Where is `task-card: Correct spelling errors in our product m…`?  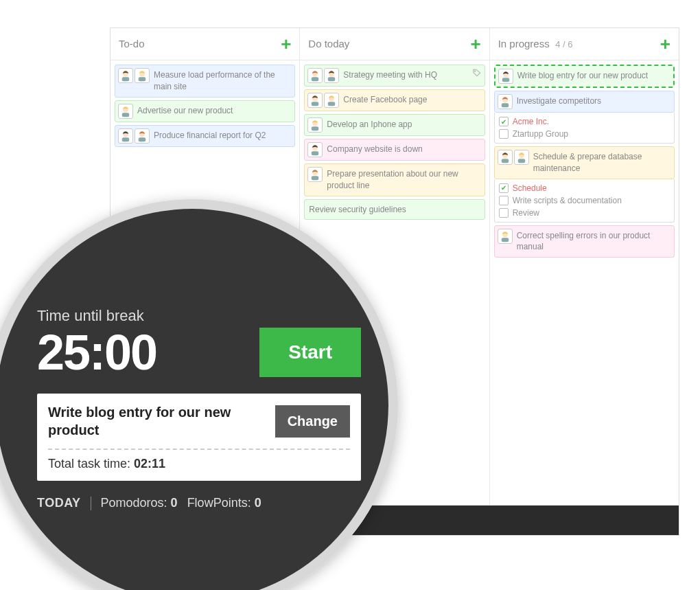
task-card: Correct spelling errors in our product m… is located at coordinates (585, 242).